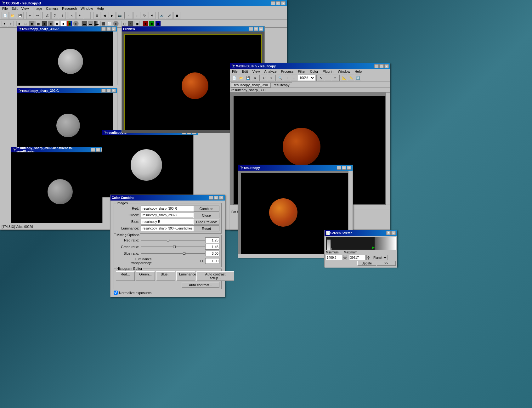 This screenshot has width=532, height=408. Describe the element at coordinates (69, 8) in the screenshot. I see `menu-research: Research` at that location.